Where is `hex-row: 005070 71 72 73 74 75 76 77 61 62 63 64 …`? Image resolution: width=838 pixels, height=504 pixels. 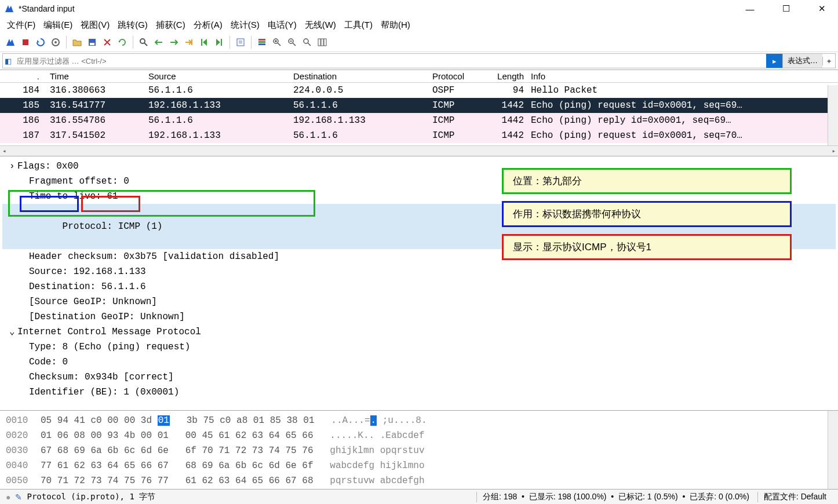
hex-row: 005070 71 72 73 74 75 76 77 61 62 63 64 … is located at coordinates (419, 481).